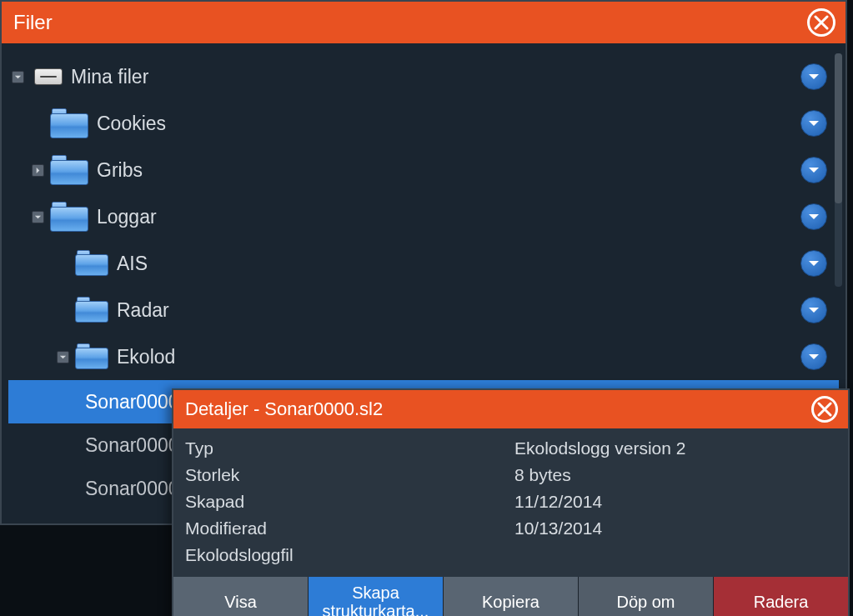 The width and height of the screenshot is (853, 616). I want to click on tree-item-label: Loggar, so click(127, 217).